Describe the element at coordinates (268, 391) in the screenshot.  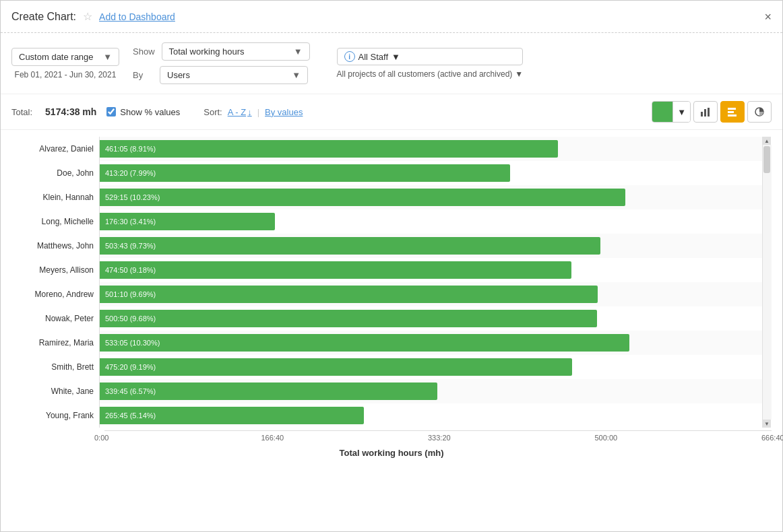
I see `bar: 339:45 (6.57%)` at that location.